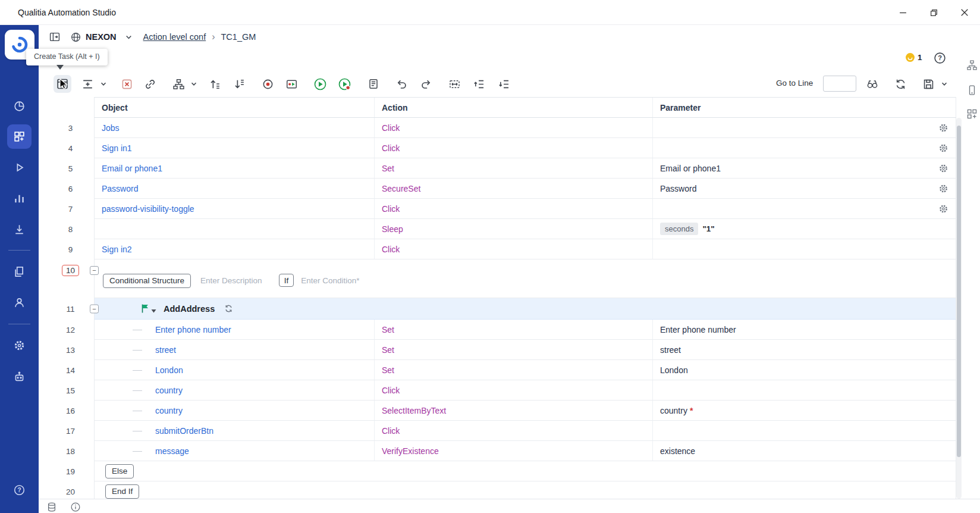  Describe the element at coordinates (234, 148) in the screenshot. I see `object-cell: Sign in1` at that location.